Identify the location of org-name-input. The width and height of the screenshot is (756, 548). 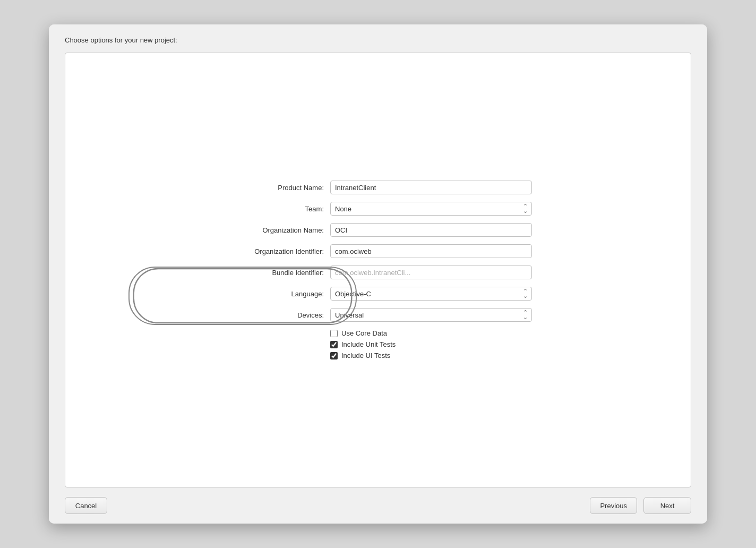
(431, 230).